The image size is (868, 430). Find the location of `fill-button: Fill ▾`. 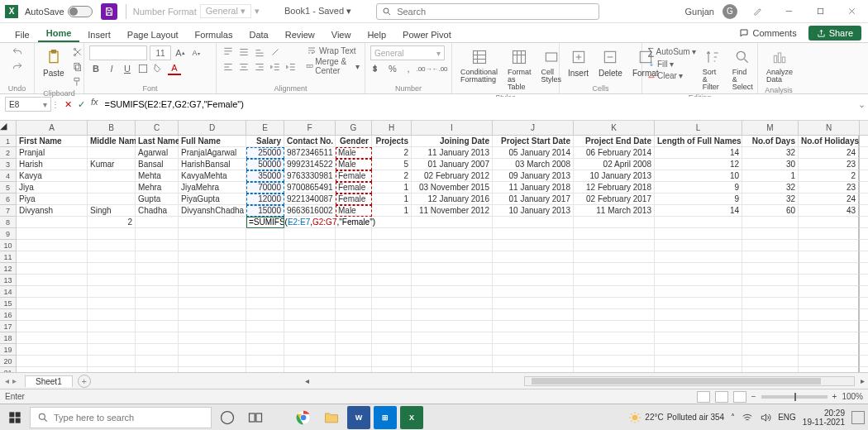

fill-button: Fill ▾ is located at coordinates (671, 64).